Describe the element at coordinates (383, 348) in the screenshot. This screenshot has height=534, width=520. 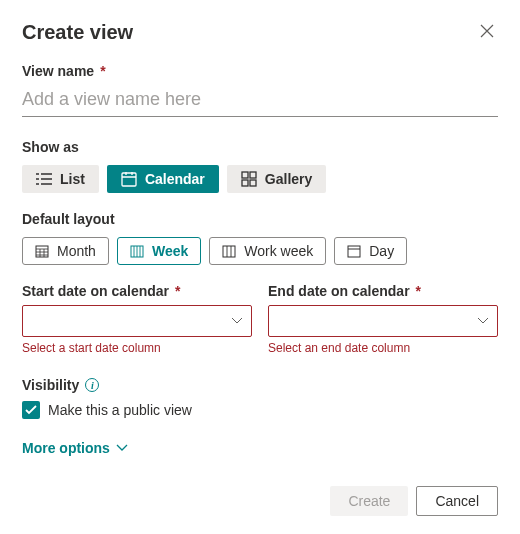
I see `end-date-error: Select an end date column` at that location.